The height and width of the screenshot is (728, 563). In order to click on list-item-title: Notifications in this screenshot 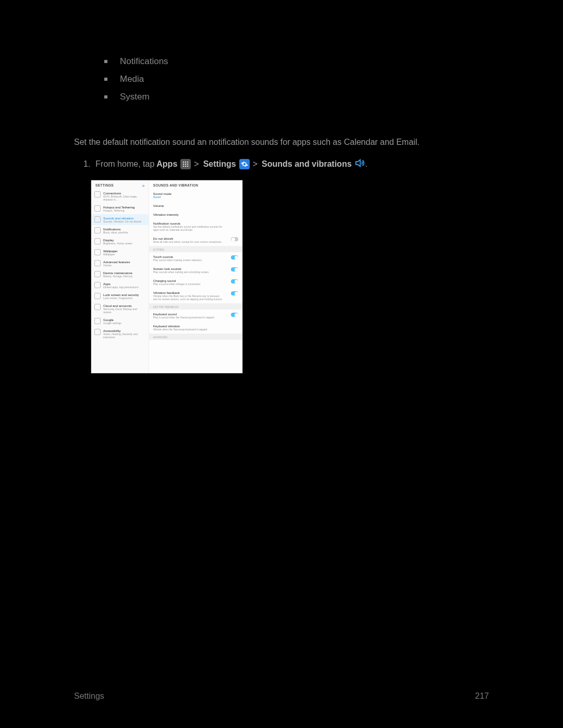, I will do `click(116, 229)`.